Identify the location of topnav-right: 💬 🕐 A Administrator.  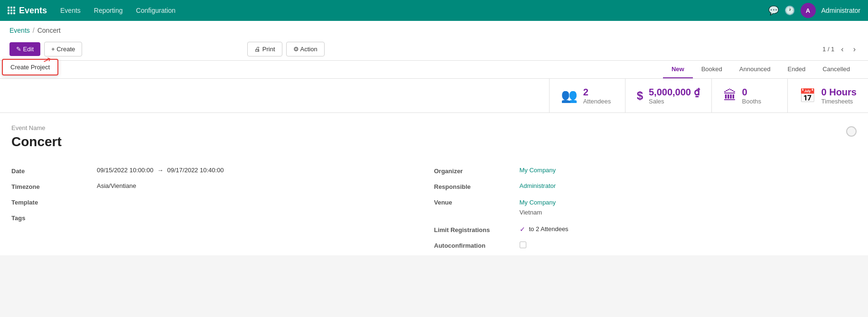
(814, 10).